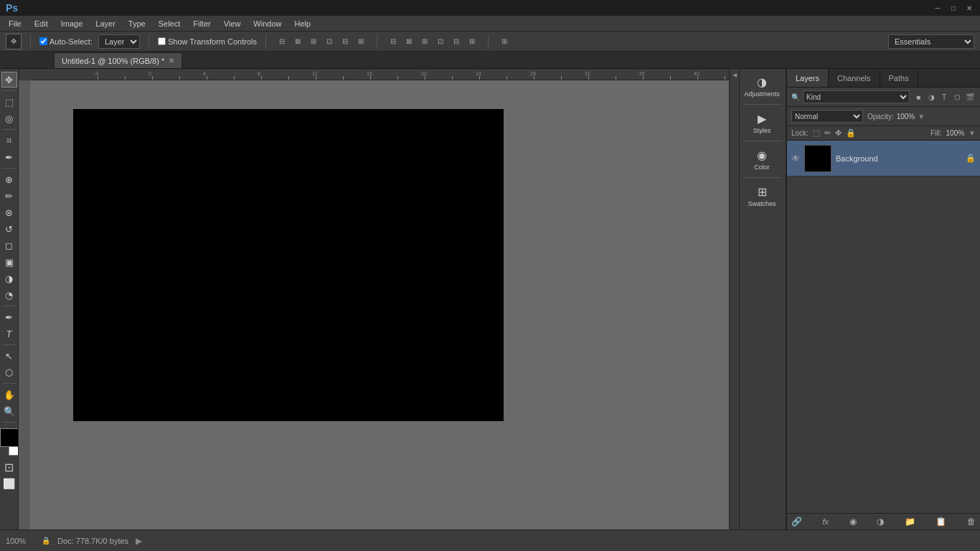  Describe the element at coordinates (9, 395) in the screenshot. I see `hand-btn: ✋` at that location.